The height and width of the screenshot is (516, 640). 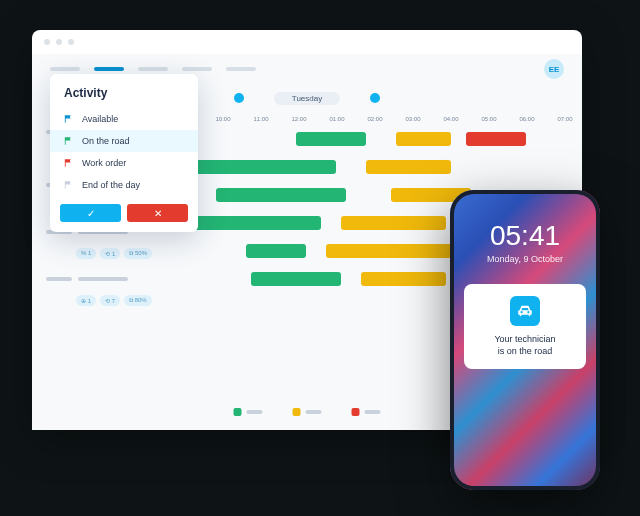 What do you see at coordinates (124, 185) in the screenshot?
I see `activity-option: End of the day` at bounding box center [124, 185].